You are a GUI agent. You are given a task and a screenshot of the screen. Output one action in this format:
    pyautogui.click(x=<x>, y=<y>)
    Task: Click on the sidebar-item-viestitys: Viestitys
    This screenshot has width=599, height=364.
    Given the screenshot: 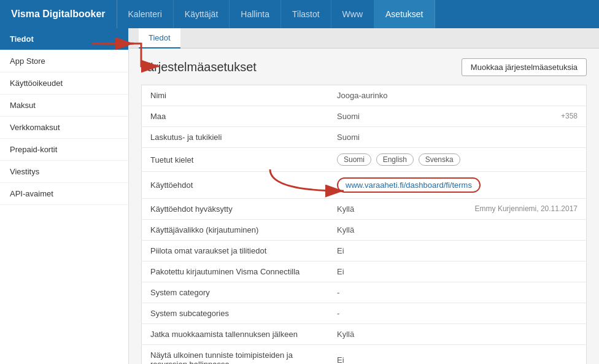 What is the action you would take?
    pyautogui.click(x=64, y=172)
    